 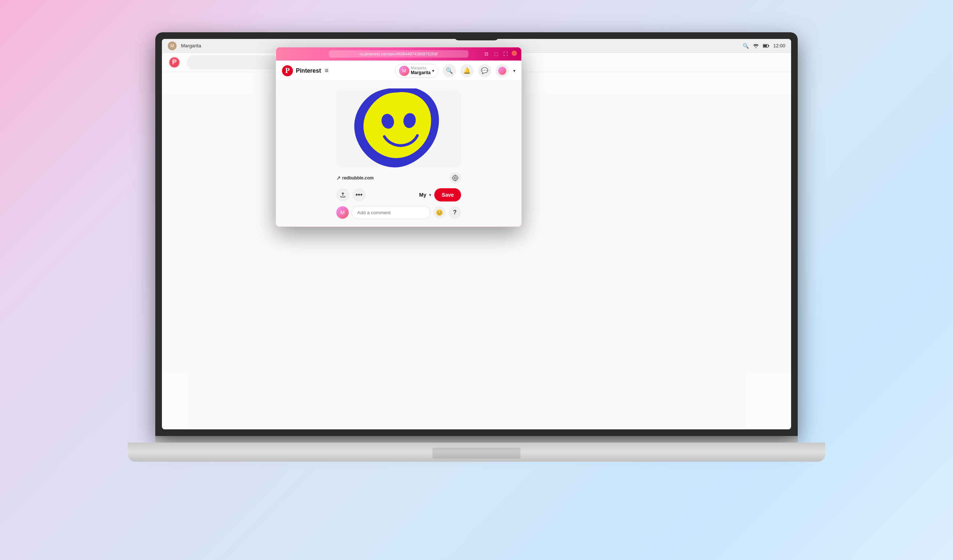 I want to click on menubar-user-text: Margarita, so click(x=191, y=46).